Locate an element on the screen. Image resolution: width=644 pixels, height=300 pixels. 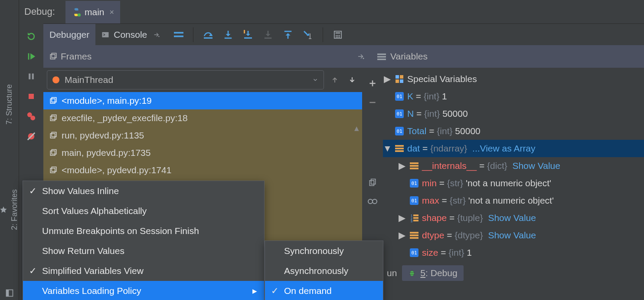
variable-row: 01size = {int} 1 is located at coordinates (513, 253).